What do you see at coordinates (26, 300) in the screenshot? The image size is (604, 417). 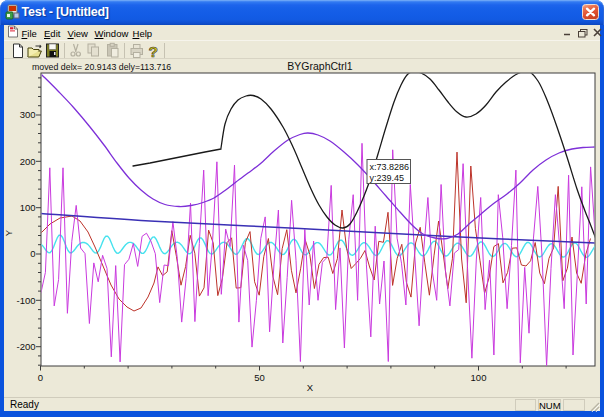 I see `svg-text: -100` at bounding box center [26, 300].